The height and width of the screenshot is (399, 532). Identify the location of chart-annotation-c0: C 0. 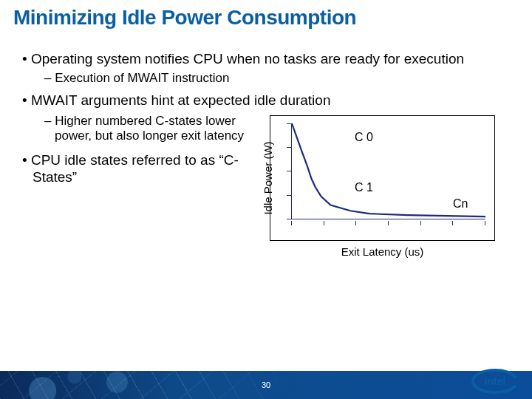
(364, 137).